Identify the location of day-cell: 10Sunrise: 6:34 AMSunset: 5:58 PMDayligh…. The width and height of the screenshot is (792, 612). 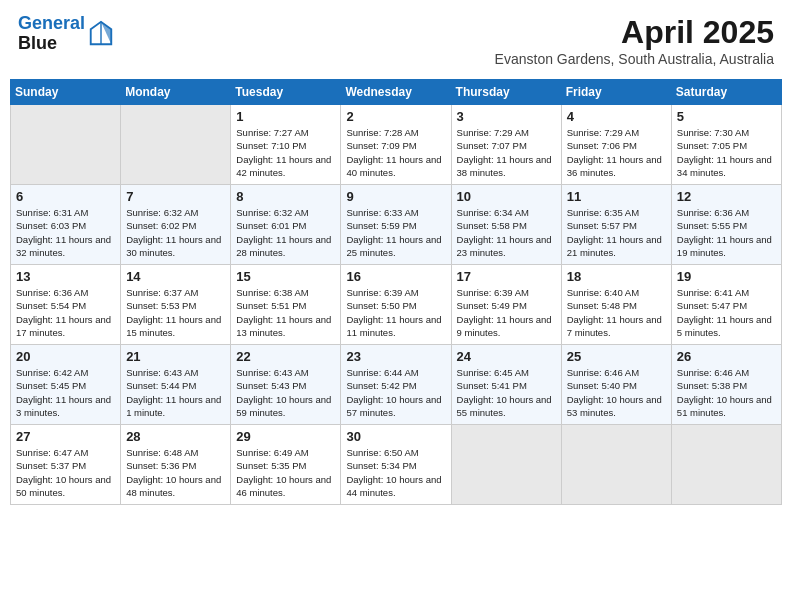
(506, 225).